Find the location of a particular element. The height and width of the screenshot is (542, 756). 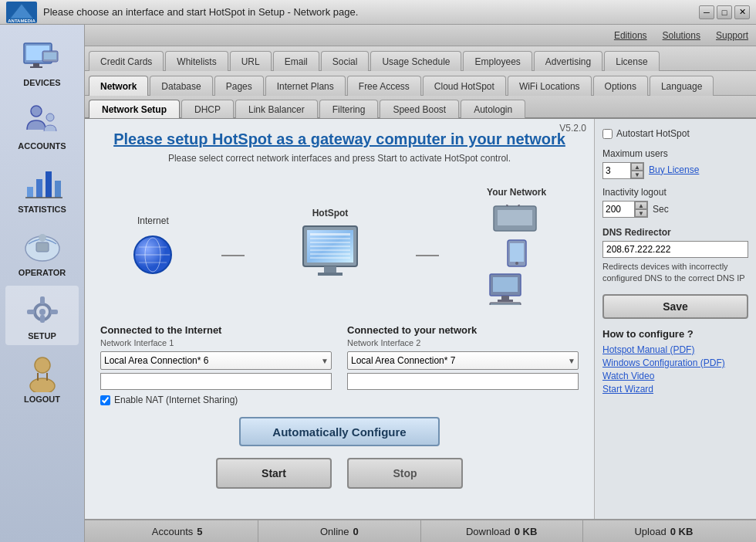

subtab-link-balancer: Link Balancer is located at coordinates (276, 109).